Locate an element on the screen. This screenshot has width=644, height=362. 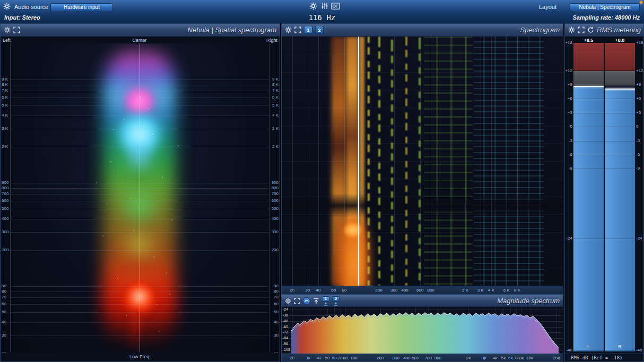
hardware-input-button: Hardware input is located at coordinates (82, 7).